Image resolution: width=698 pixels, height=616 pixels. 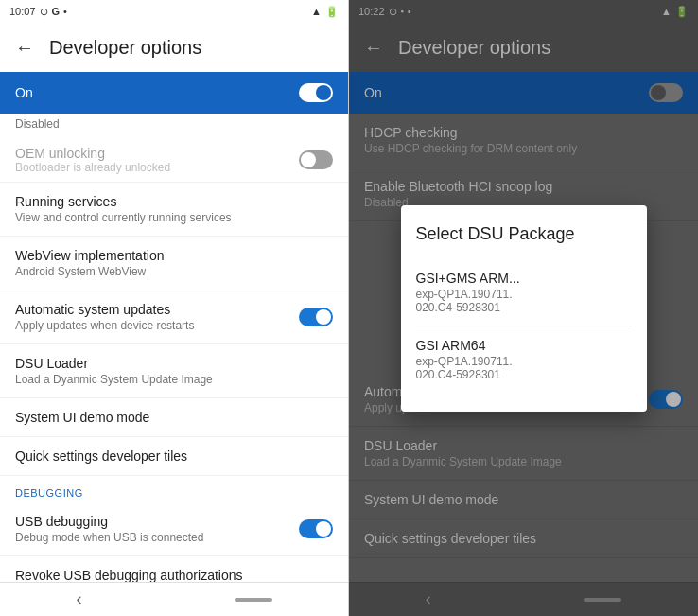 I want to click on system-ui-demo-title: System UI demo mode, so click(x=174, y=417).